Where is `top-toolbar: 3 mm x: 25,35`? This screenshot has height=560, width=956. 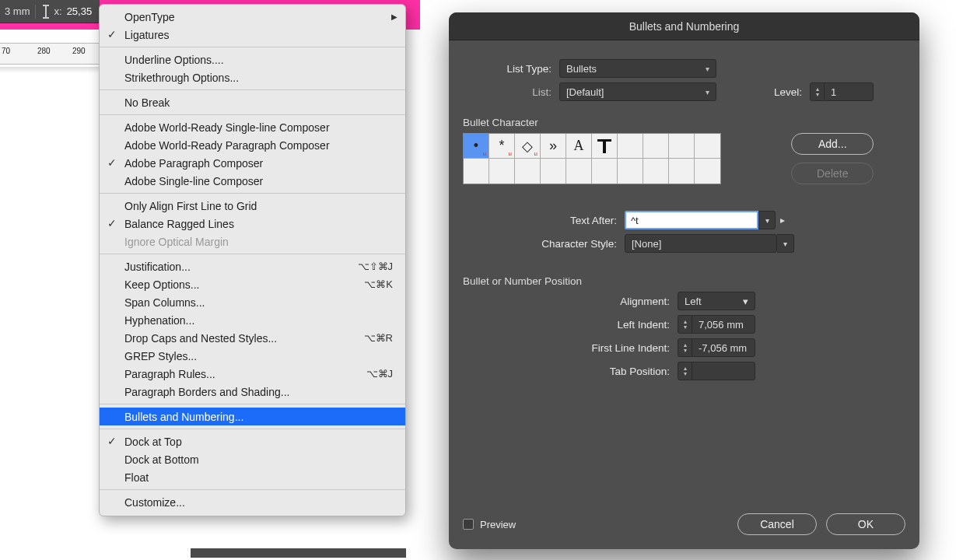
top-toolbar: 3 mm x: 25,35 is located at coordinates (50, 12).